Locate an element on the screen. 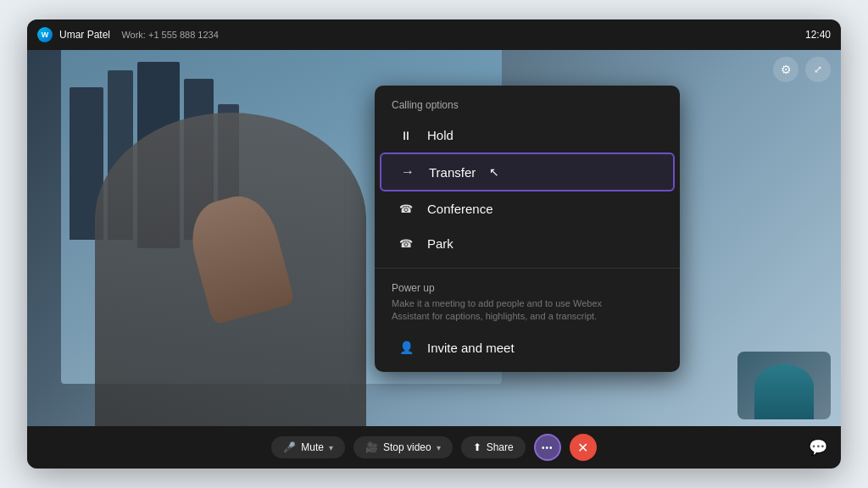  power-up-title: Power up is located at coordinates (527, 288).